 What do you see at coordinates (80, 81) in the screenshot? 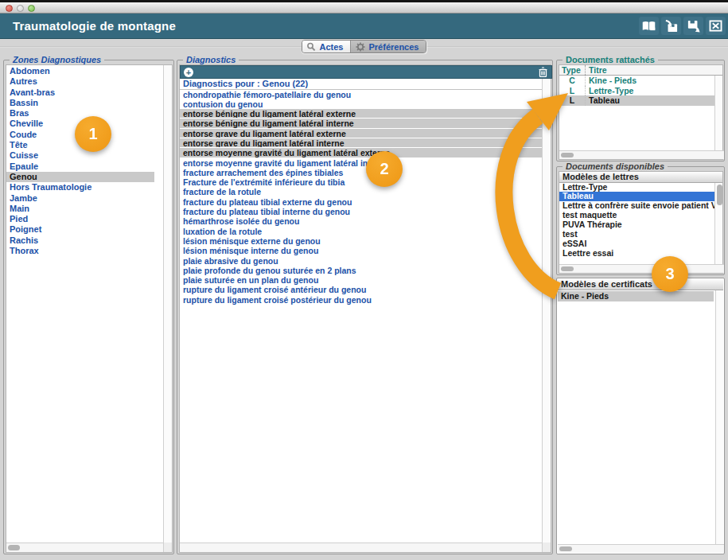
I see `zone-item: Autres` at bounding box center [80, 81].